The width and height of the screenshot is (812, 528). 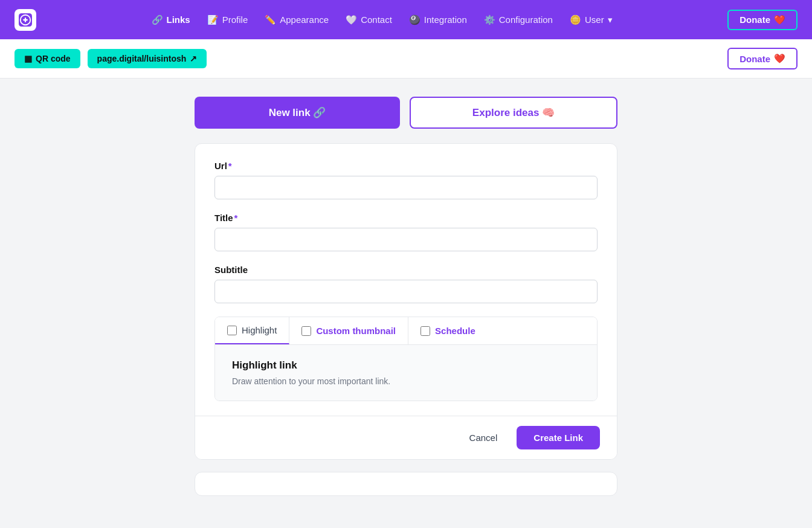 I want to click on title-group: Title*, so click(x=406, y=232).